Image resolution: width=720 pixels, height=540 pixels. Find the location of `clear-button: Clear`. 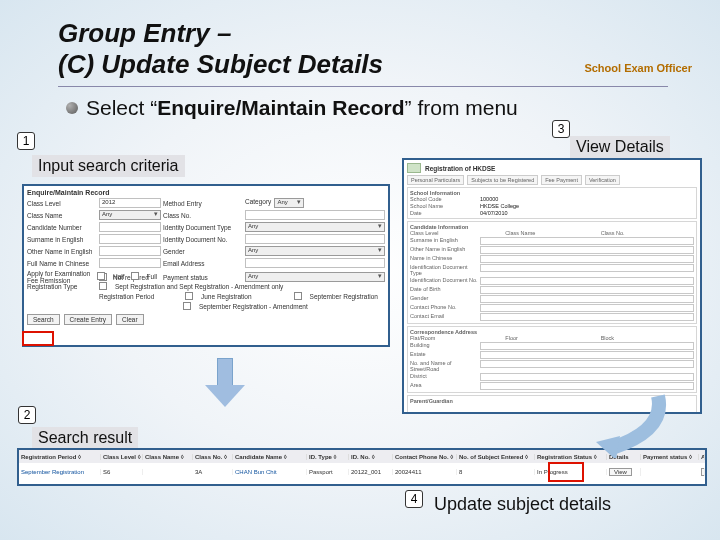

clear-button: Clear is located at coordinates (130, 320).